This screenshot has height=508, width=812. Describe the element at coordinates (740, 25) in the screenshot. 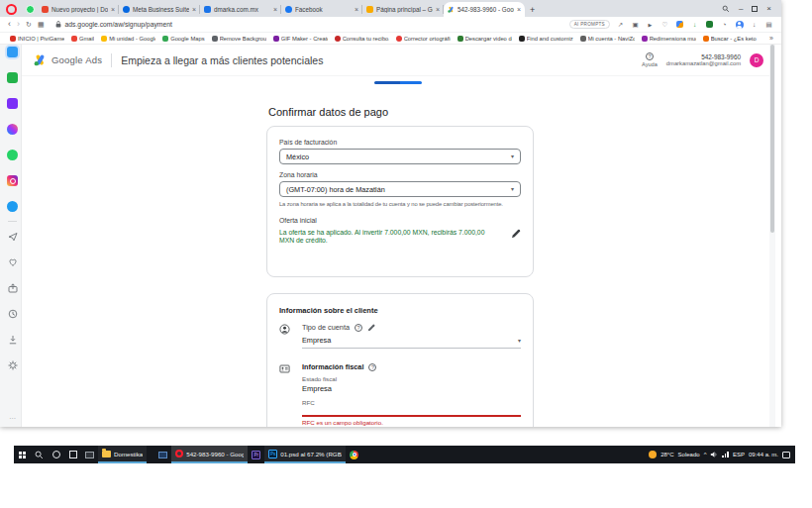

I see `person-icon` at that location.